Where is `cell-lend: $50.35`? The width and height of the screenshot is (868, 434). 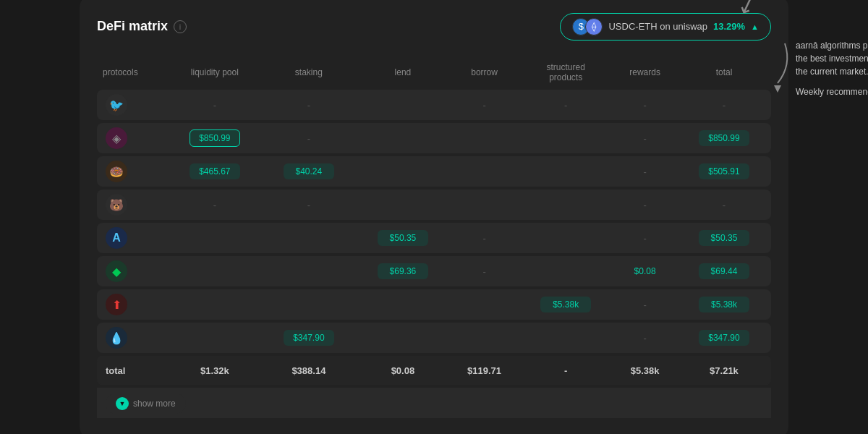
cell-lend: $50.35 is located at coordinates (403, 238).